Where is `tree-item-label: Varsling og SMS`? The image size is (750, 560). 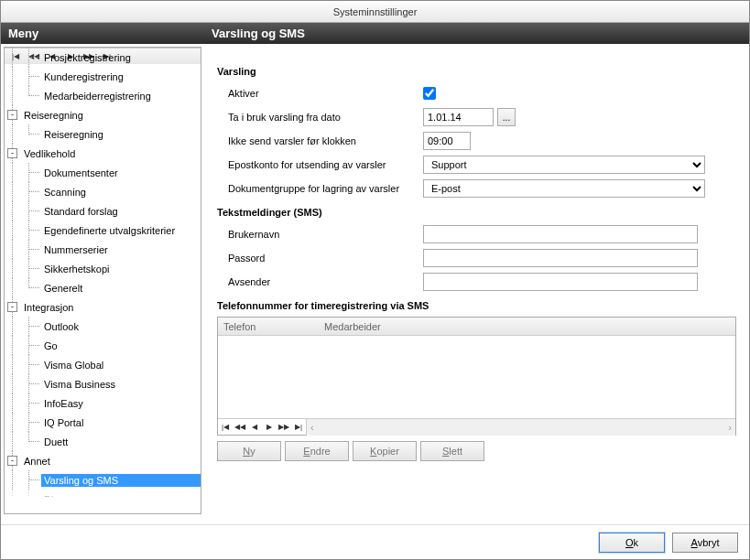 tree-item-label: Varsling og SMS is located at coordinates (121, 480).